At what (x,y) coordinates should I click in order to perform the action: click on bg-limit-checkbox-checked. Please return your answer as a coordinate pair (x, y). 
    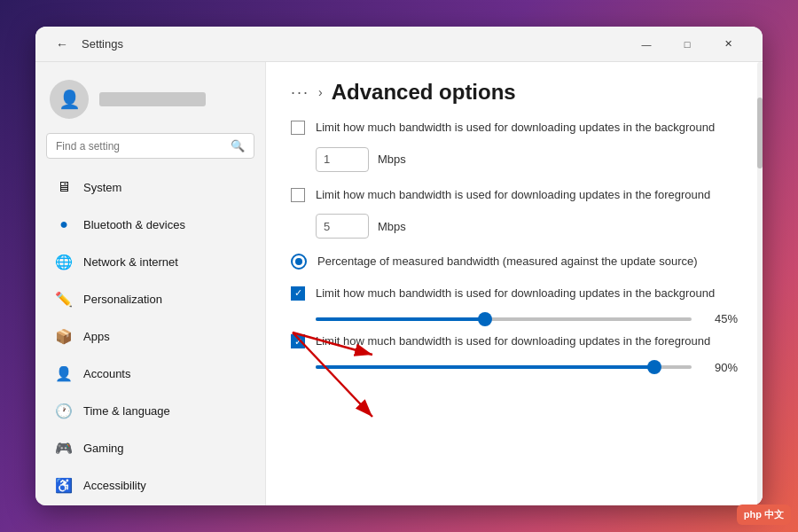
    Looking at the image, I should click on (298, 293).